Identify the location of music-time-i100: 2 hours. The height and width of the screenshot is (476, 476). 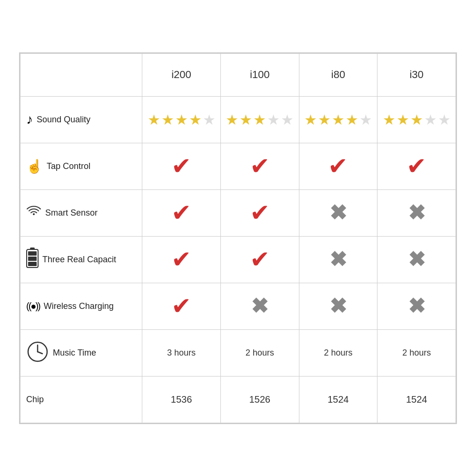
(260, 353).